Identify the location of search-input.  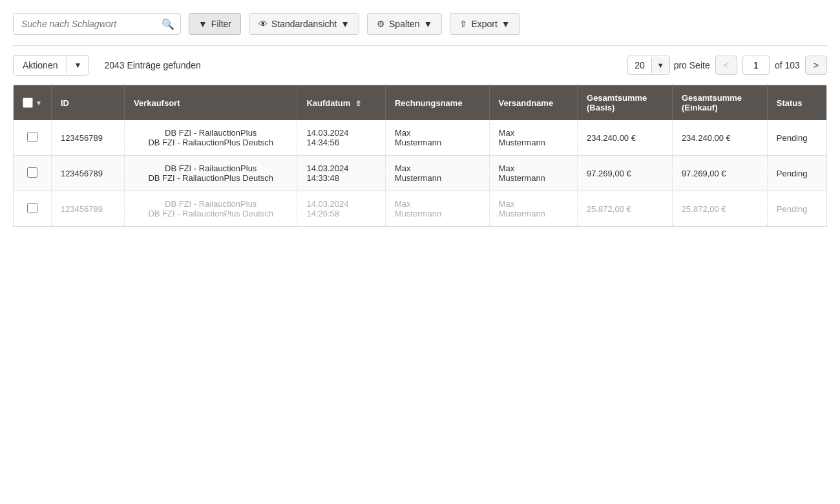
(97, 24).